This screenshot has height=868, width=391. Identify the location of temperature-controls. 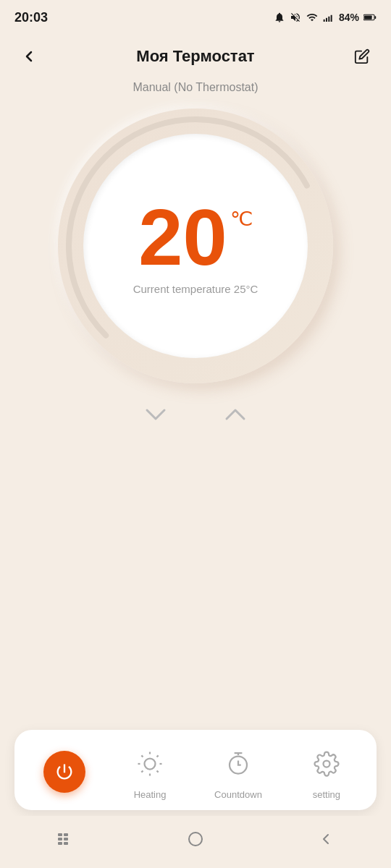
(196, 414).